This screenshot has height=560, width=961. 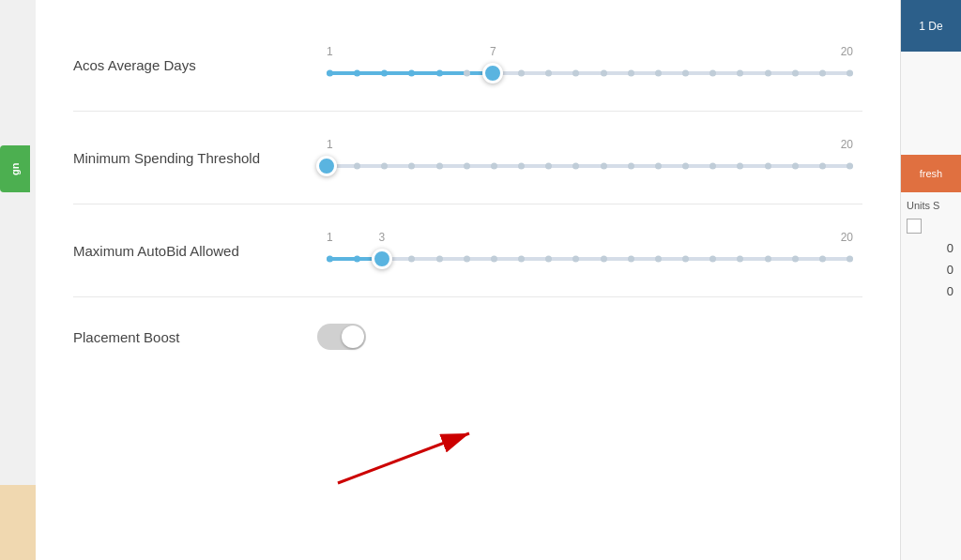 What do you see at coordinates (847, 52) in the screenshot?
I see `acos-max-num: 20` at bounding box center [847, 52].